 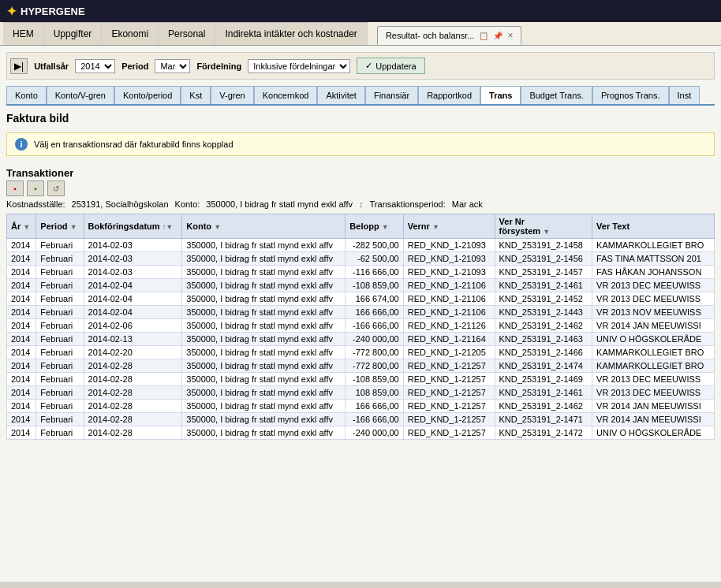 I want to click on subtab-aktivitet: Aktivitet, so click(x=341, y=95).